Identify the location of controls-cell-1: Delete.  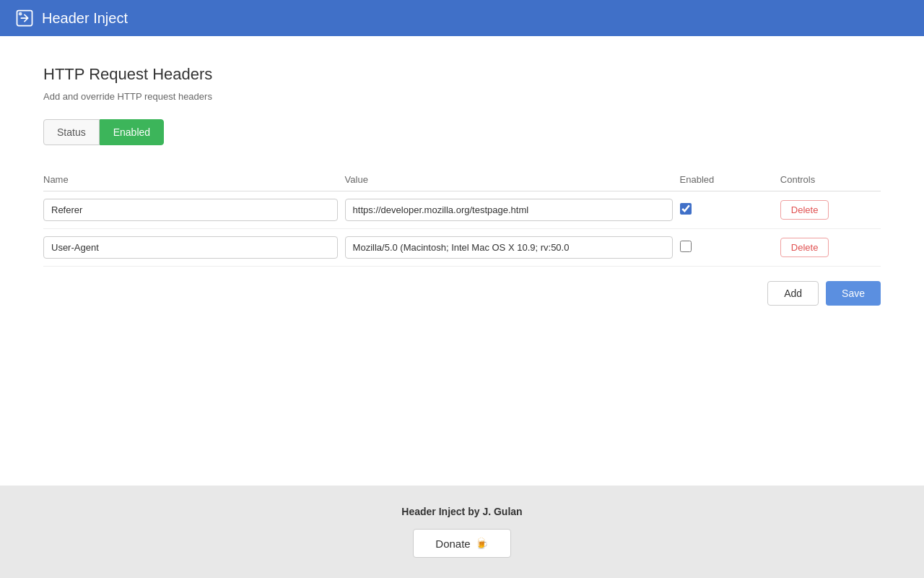
(830, 248).